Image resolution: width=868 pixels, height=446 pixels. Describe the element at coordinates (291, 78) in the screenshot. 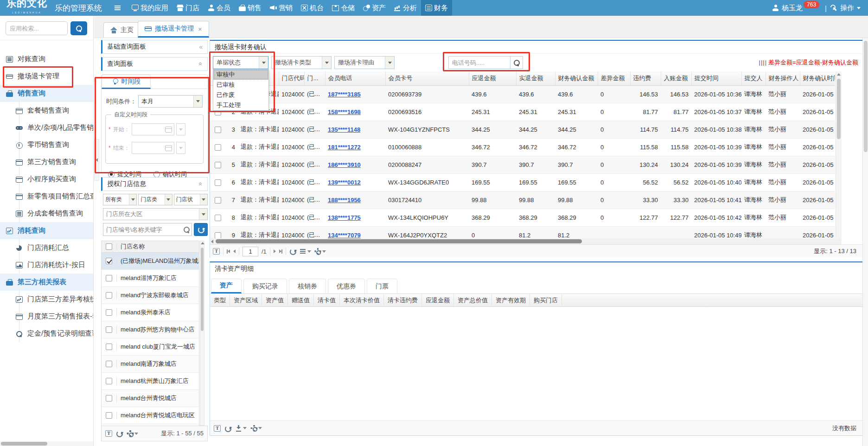

I see `column-header: 门店代码` at that location.